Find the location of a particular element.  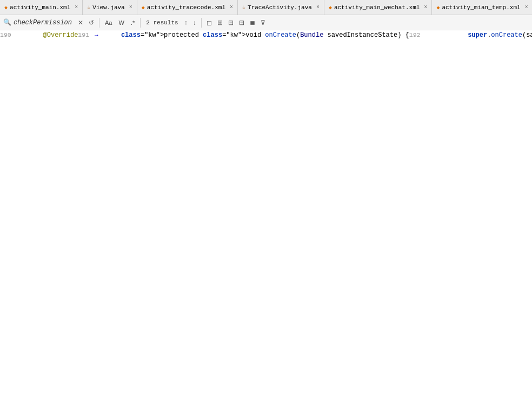

tab-tab2: ☕View.java× is located at coordinates (110, 8).